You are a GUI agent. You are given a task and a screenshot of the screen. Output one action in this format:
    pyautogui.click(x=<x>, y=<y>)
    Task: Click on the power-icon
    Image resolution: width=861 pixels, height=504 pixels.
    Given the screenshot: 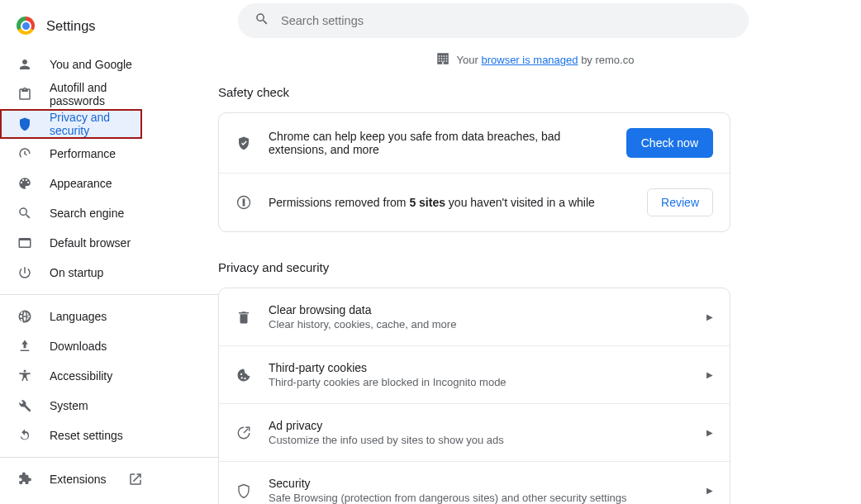 What is the action you would take?
    pyautogui.click(x=25, y=273)
    